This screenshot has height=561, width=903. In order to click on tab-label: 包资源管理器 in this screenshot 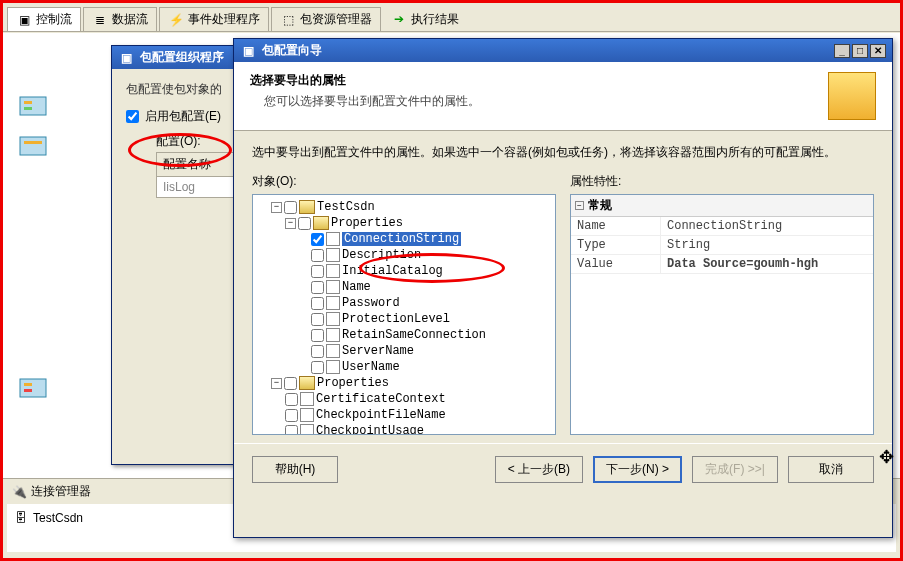, I will do `click(336, 20)`.